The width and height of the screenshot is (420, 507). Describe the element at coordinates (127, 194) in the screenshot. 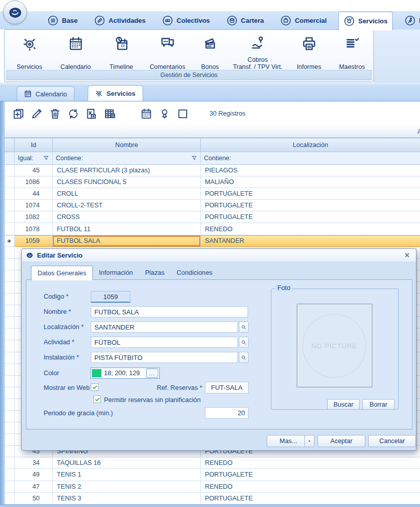

I see `cell-nombre: CROLL` at that location.